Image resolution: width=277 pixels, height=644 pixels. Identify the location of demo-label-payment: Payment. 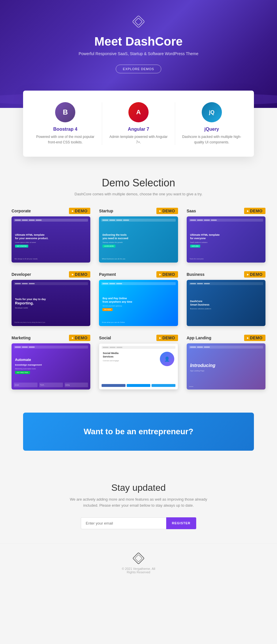
(107, 274).